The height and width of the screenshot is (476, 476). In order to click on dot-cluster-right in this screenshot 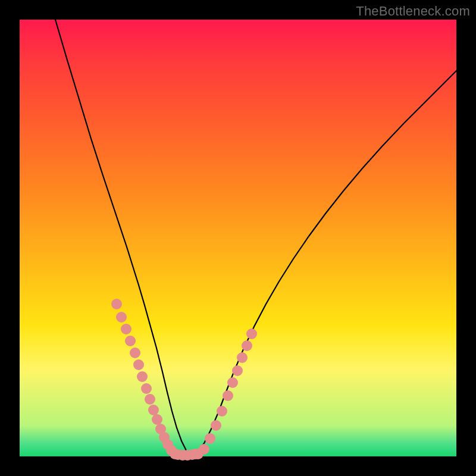, I will do `click(225, 394)`.